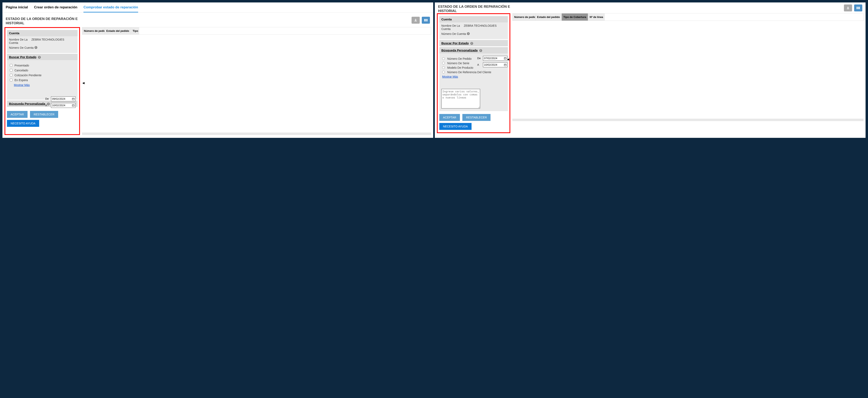 This screenshot has width=868, height=398. Describe the element at coordinates (469, 72) in the screenshot. I see `radio-label: Número De Referencia Del Cliente` at that location.